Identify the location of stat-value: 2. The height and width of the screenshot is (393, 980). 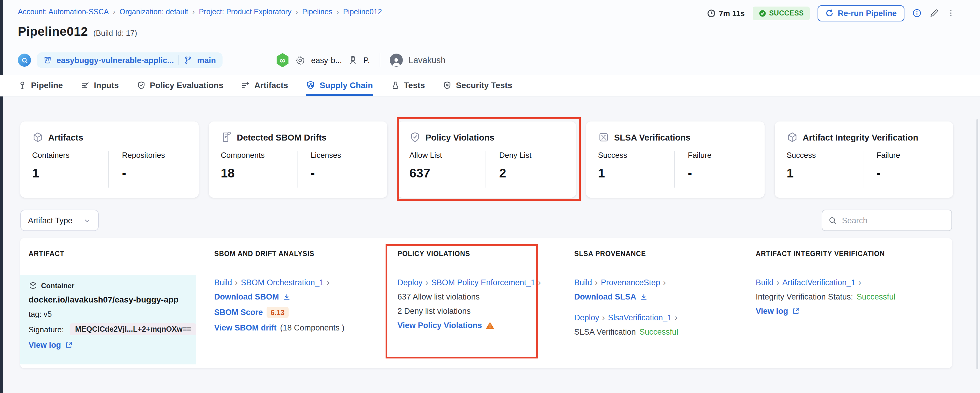
(515, 173).